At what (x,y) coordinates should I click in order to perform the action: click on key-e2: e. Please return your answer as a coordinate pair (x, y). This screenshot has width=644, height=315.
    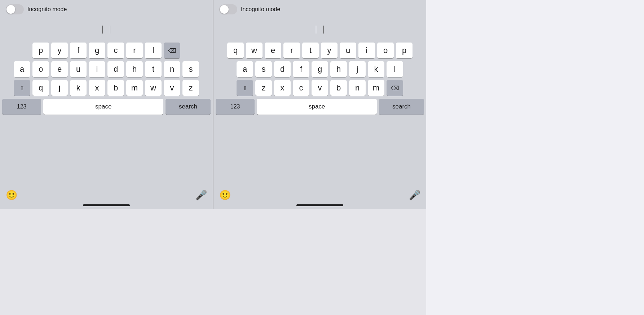
    Looking at the image, I should click on (273, 50).